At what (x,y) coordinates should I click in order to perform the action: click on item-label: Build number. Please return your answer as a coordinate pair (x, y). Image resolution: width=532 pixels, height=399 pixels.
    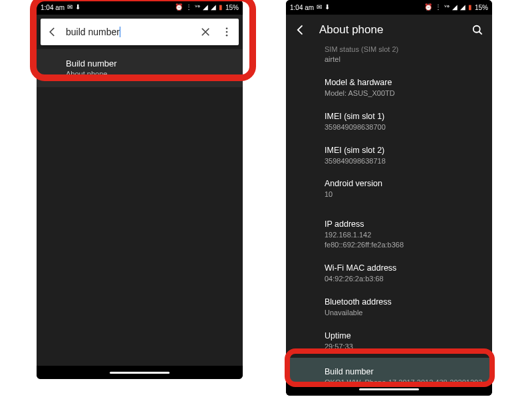
    Looking at the image, I should click on (404, 372).